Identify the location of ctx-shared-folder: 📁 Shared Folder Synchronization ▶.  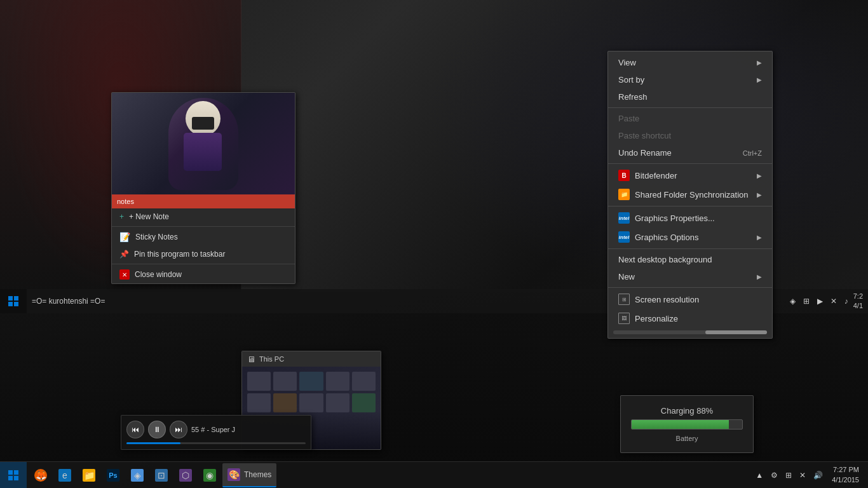
(690, 194).